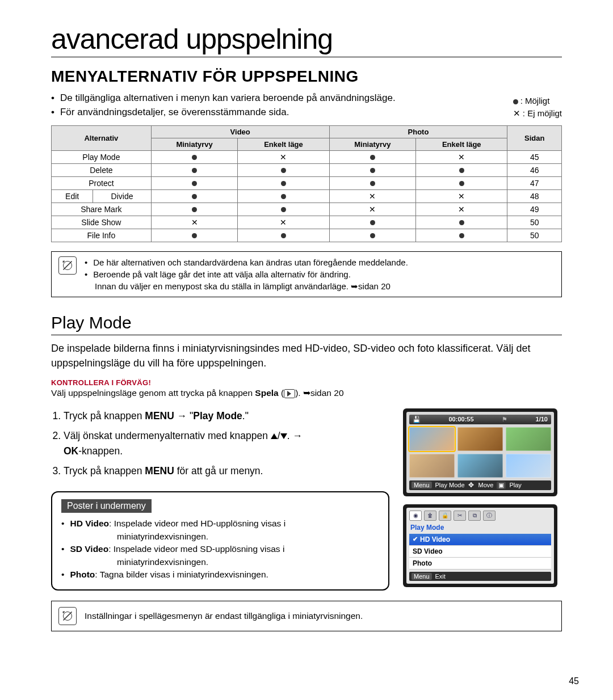 The image size is (613, 700). Describe the element at coordinates (222, 275) in the screenshot. I see `note1-line2: Beroende på valt läge går det inte att v…` at that location.